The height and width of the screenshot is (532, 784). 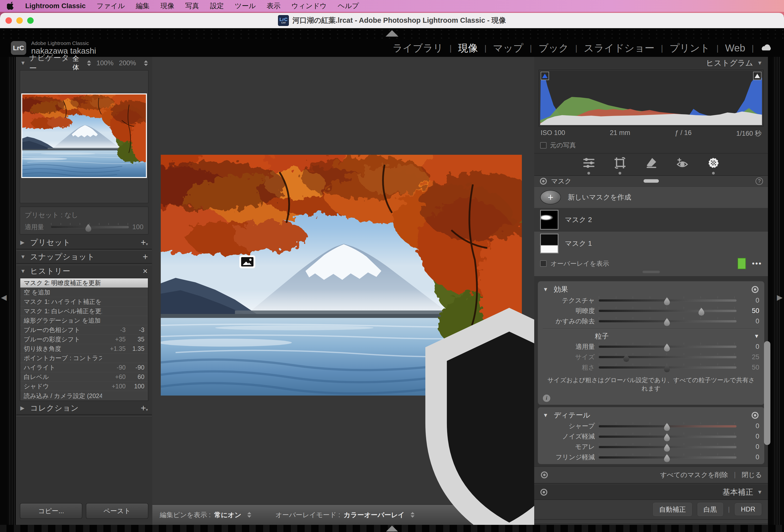 I want to click on help-icon: ?, so click(x=759, y=181).